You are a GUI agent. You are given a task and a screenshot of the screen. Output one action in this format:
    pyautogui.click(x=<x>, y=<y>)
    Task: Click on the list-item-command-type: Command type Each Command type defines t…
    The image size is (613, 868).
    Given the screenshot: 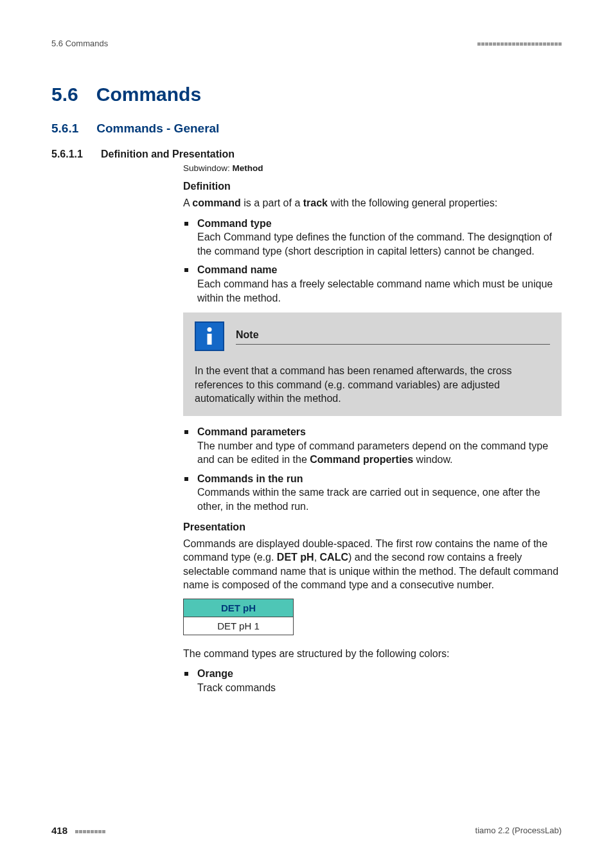 What is the action you would take?
    pyautogui.click(x=373, y=238)
    